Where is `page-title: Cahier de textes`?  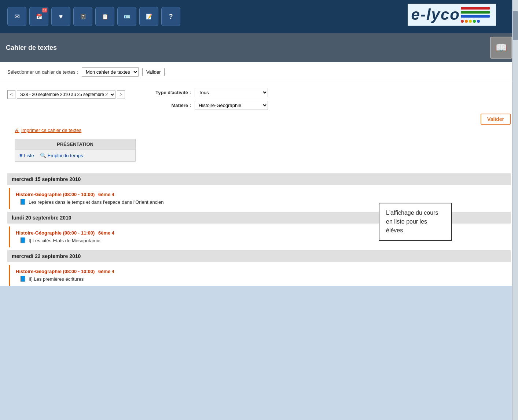
page-title: Cahier de textes is located at coordinates (32, 48).